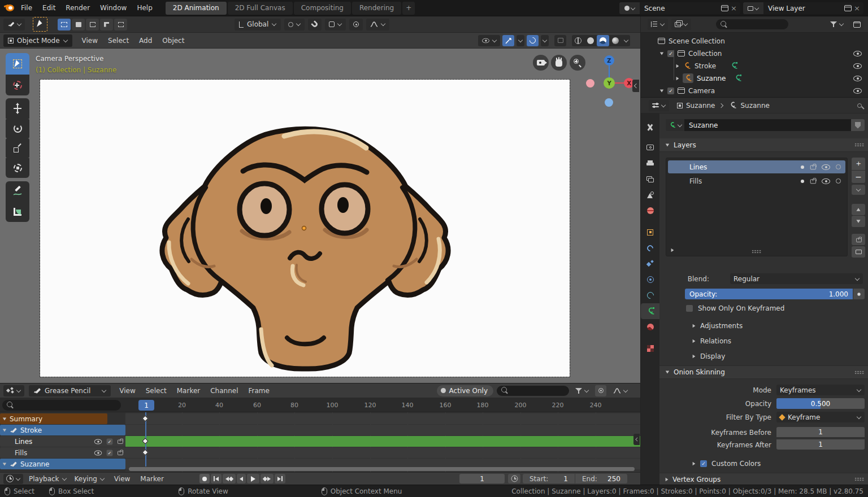  I want to click on shading-material-button, so click(603, 41).